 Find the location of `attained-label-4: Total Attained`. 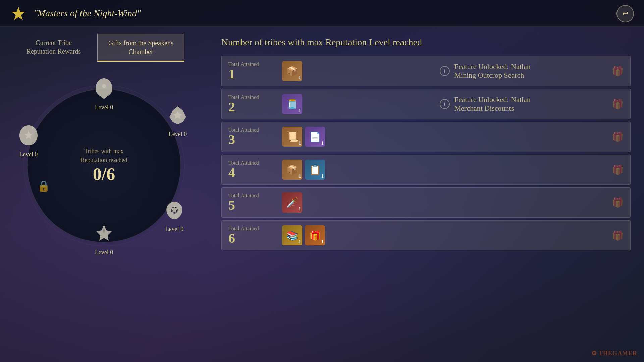

attained-label-4: Total Attained is located at coordinates (255, 163).